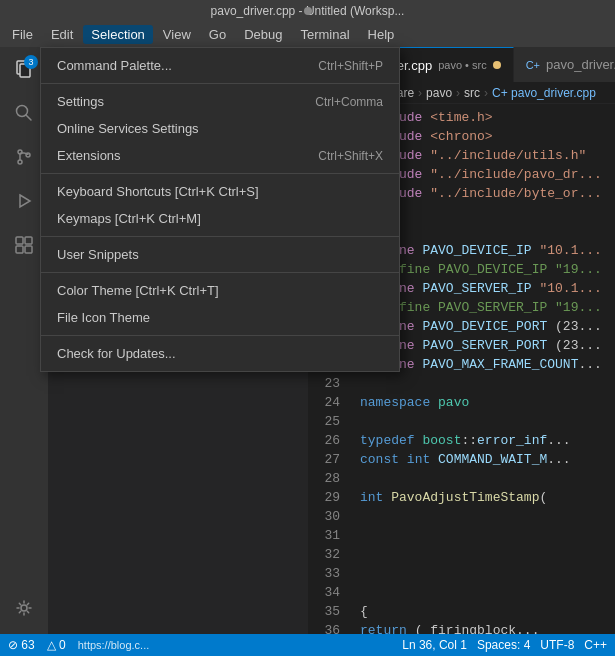  I want to click on menu-go: Go, so click(218, 34).